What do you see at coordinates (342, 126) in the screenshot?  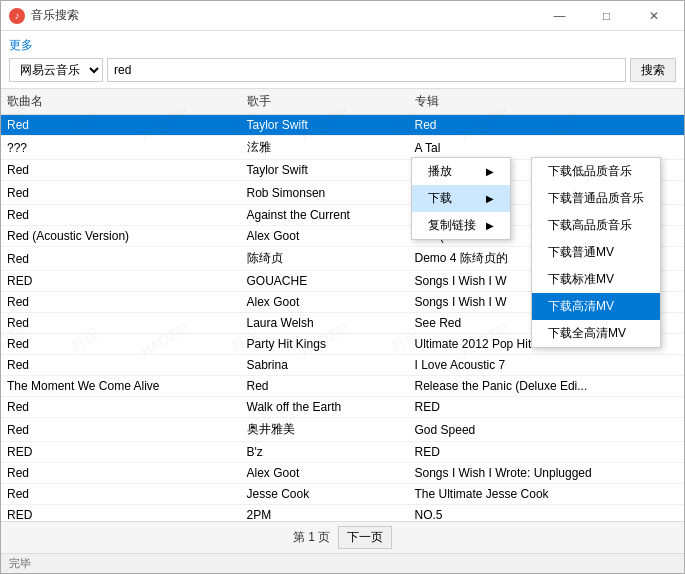 I see `table-row: RedTaylor SwiftRed` at bounding box center [342, 126].